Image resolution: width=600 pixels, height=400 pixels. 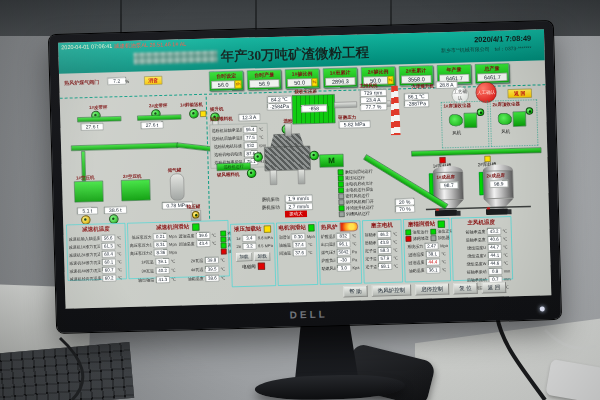 I want to click on grinding-pressure-value: 5.82 MPa, so click(x=354, y=124).